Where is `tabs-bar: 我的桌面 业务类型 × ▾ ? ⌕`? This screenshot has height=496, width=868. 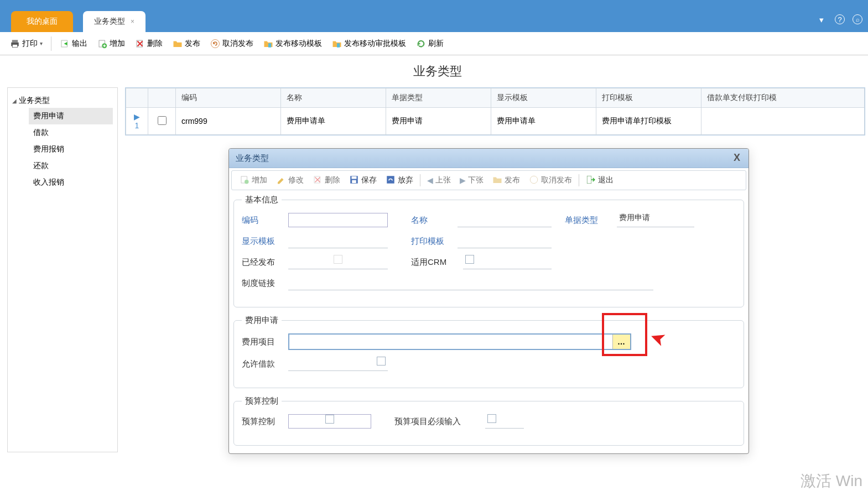 tabs-bar: 我的桌面 业务类型 × ▾ ? ⌕ is located at coordinates (434, 21).